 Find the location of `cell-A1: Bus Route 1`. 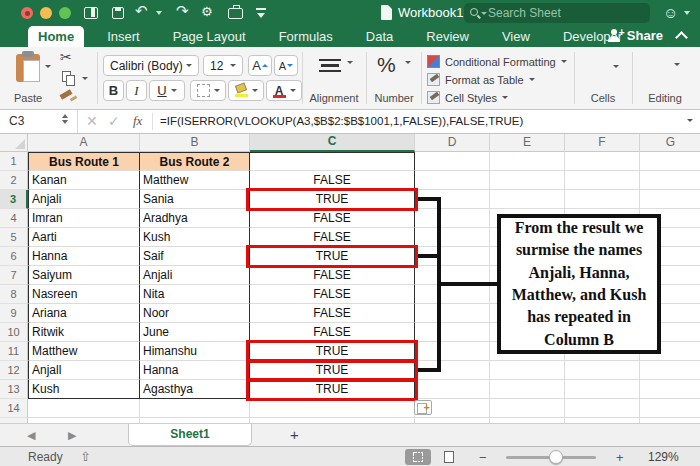

cell-A1: Bus Route 1 is located at coordinates (84, 162).